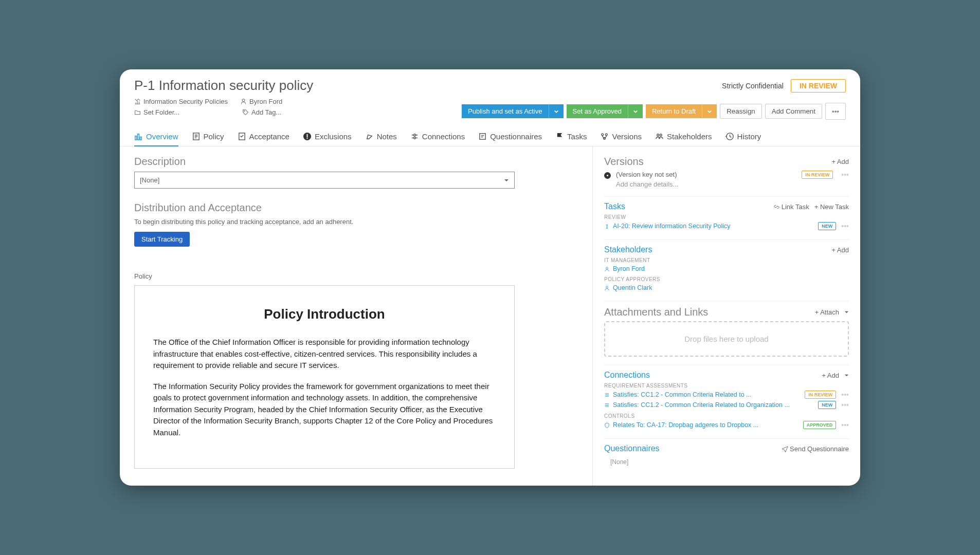 The image size is (980, 555). I want to click on connection-category: CONTROLS, so click(727, 416).